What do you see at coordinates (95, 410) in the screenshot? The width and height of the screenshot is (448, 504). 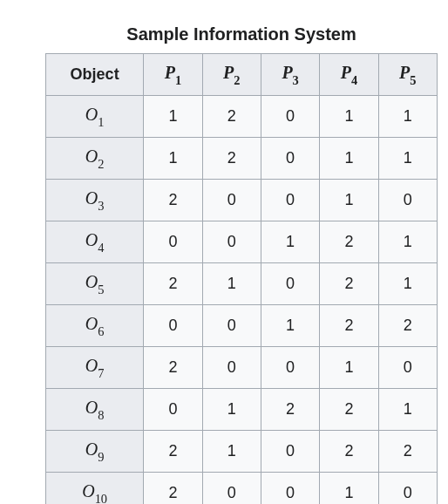 I see `row-label: O8` at bounding box center [95, 410].